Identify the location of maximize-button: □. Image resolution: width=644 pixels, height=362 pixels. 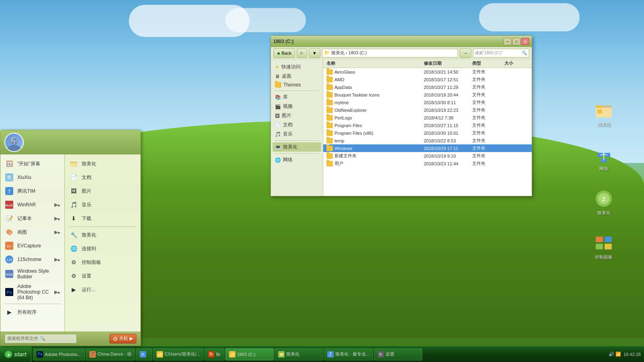
(516, 41).